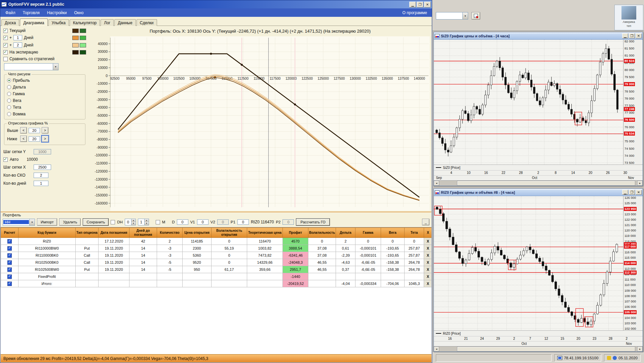 The image size is (644, 363). Describe the element at coordinates (96, 222) in the screenshot. I see `save-button: Сохранить` at that location.